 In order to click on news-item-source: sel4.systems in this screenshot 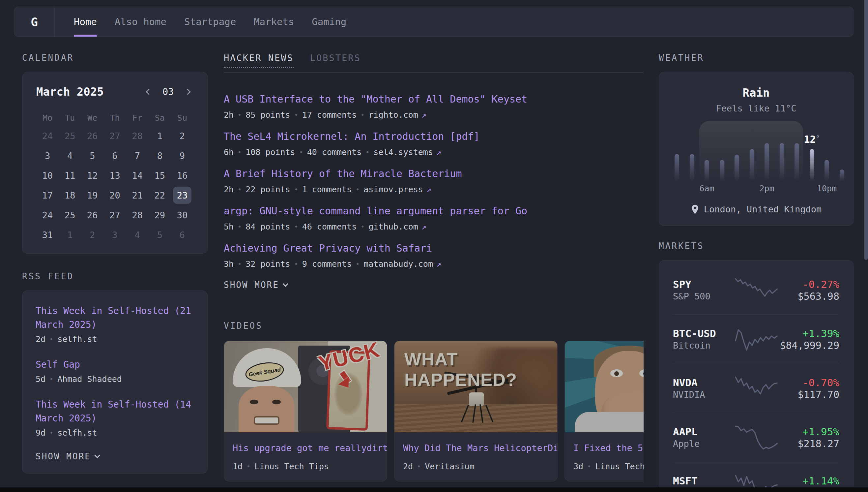, I will do `click(403, 152)`.